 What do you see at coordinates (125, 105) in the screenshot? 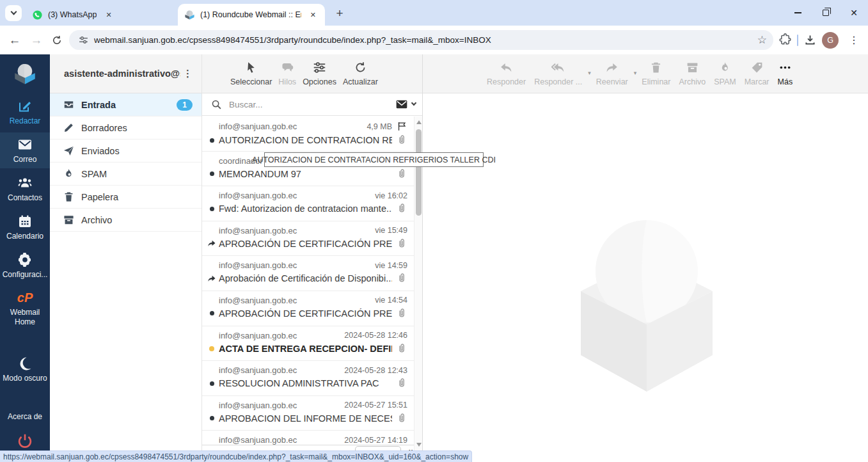
I see `folder-item-entrada: Entrada1` at bounding box center [125, 105].